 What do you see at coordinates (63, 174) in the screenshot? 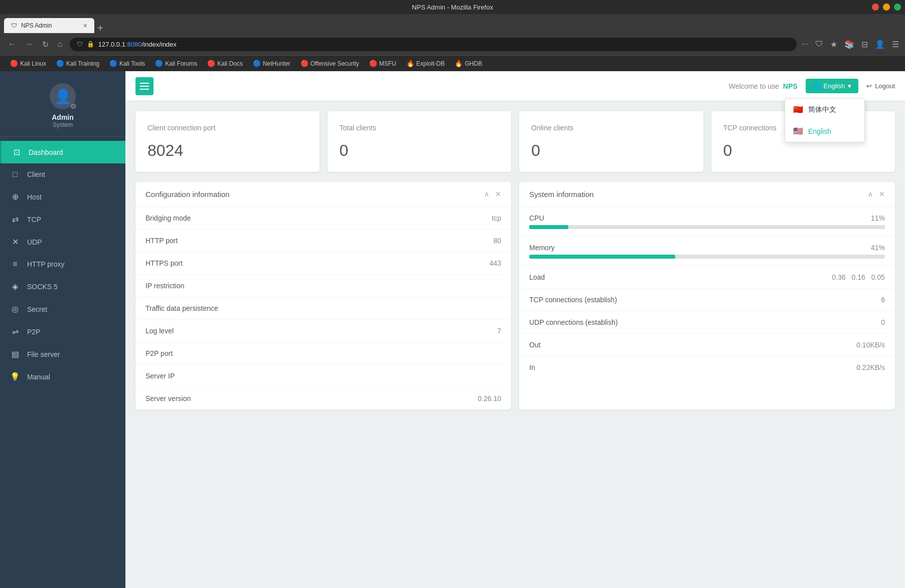
I see `sidebar-item-client: □ Client` at bounding box center [63, 174].